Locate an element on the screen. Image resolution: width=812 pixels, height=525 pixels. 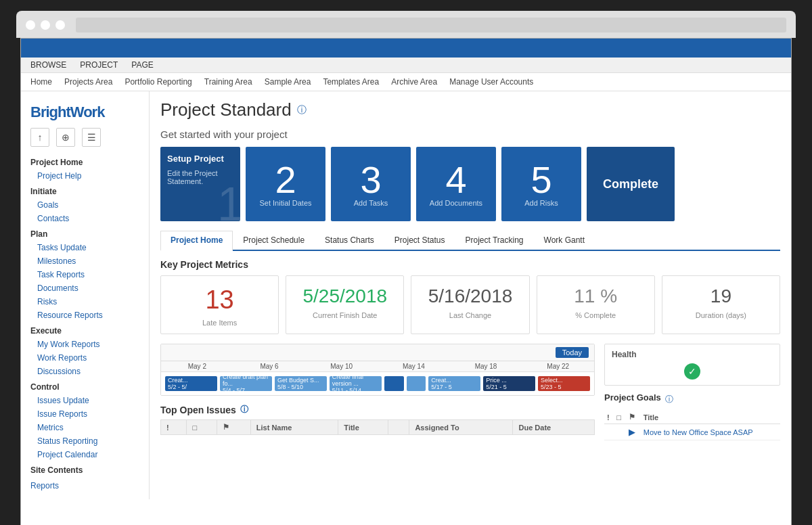
gantt-bar-1-label: Creat... is located at coordinates (191, 380).